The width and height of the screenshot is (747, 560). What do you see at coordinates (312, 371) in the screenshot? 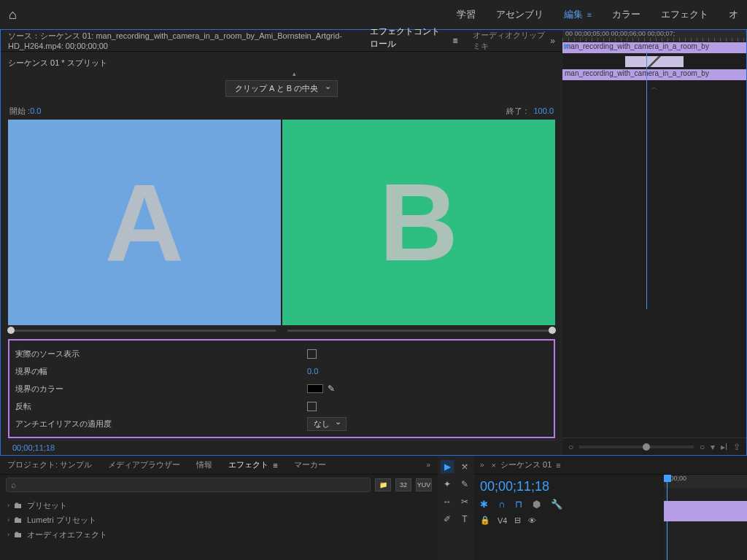
I see `border-width-value: 0.0` at bounding box center [312, 371].